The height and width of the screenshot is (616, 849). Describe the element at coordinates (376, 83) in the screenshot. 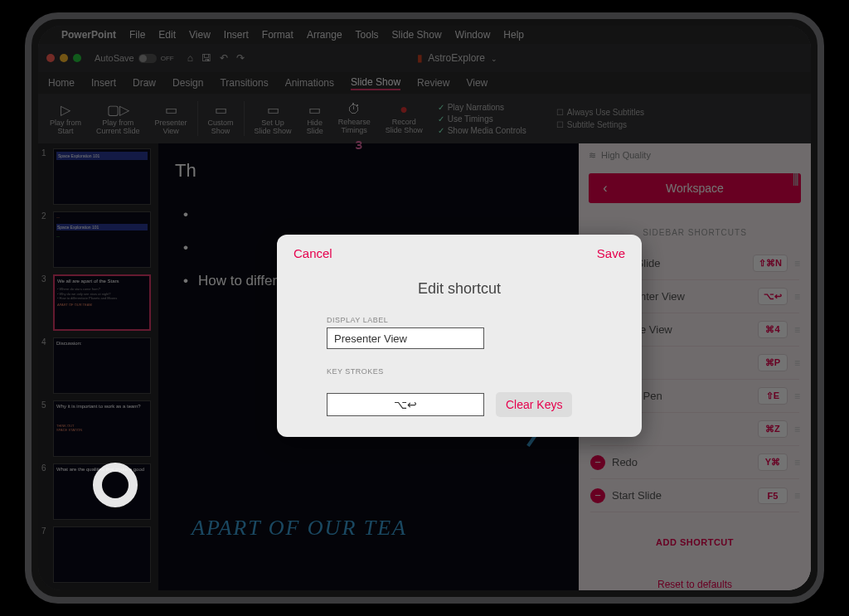

I see `tab-slideshow: Slide Show` at that location.